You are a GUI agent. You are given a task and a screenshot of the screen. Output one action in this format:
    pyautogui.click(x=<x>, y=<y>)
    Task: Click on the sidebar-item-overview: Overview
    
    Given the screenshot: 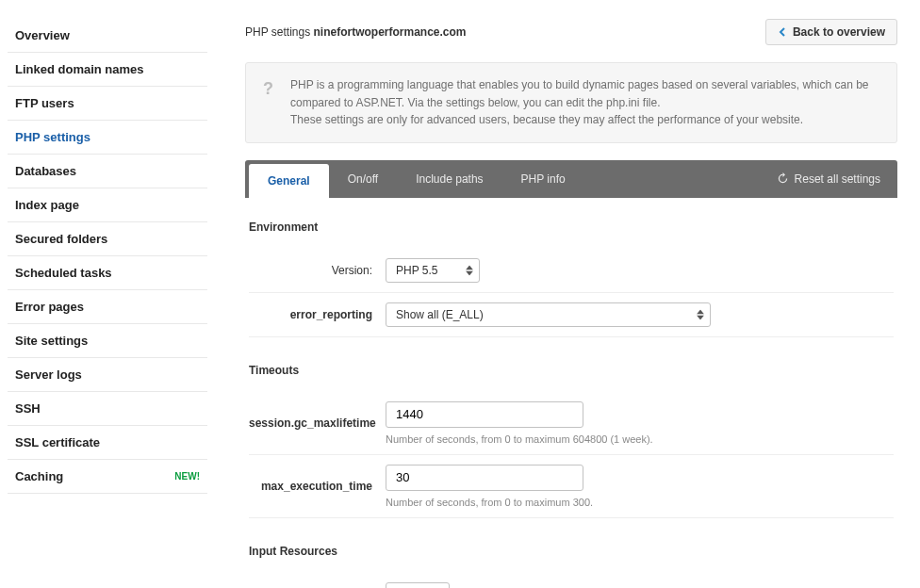 What is the action you would take?
    pyautogui.click(x=107, y=36)
    